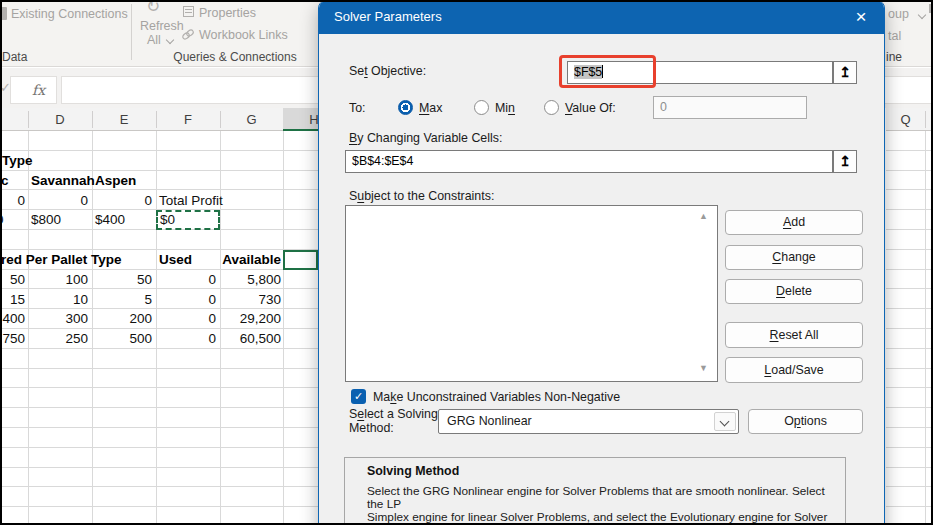 This screenshot has width=933, height=525. What do you see at coordinates (58, 300) in the screenshot?
I see `cell-value: 10` at bounding box center [58, 300].